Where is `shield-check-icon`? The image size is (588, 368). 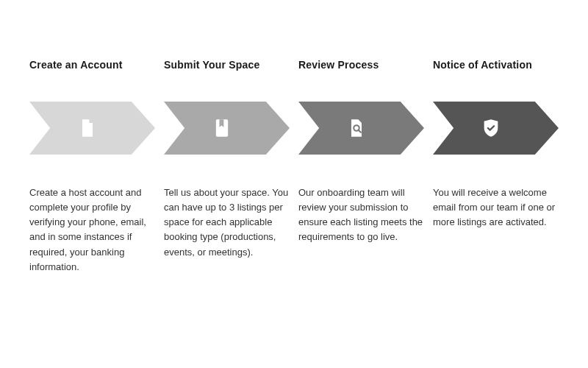
shield-check-icon is located at coordinates (491, 128).